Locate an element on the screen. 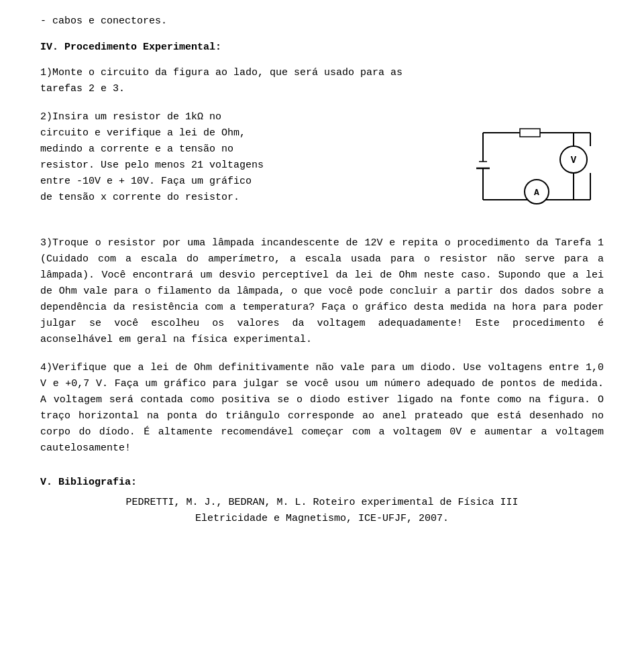 This screenshot has width=644, height=659. task2-text: 2)Insira um resistor de 1kΩ no circuito … is located at coordinates (248, 161).